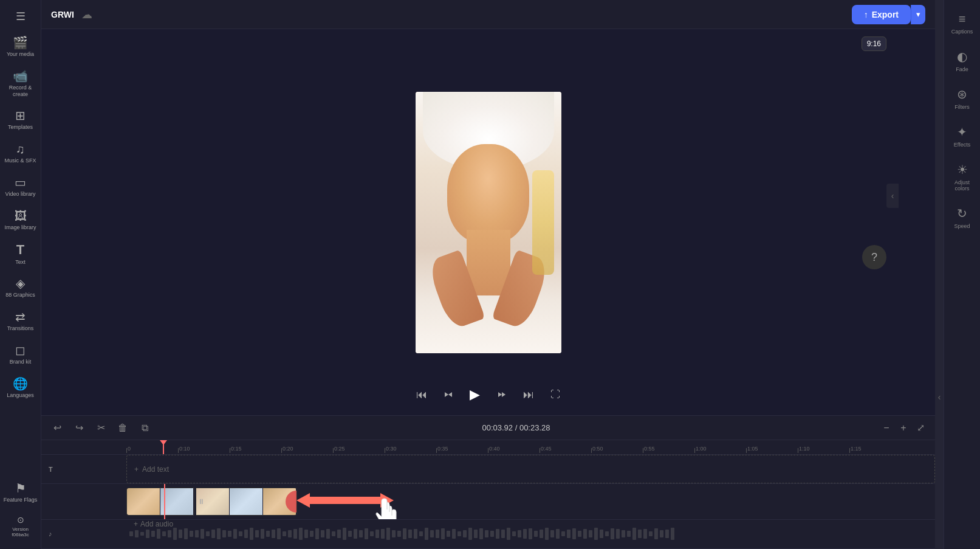 This screenshot has height=549, width=980. What do you see at coordinates (21, 362) in the screenshot?
I see `sidebar-item-label: Brand kit` at bounding box center [21, 362].